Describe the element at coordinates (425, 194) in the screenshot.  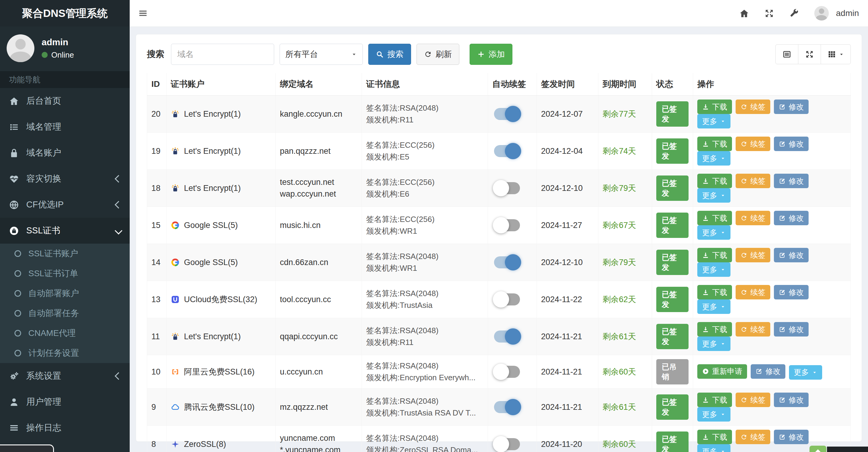
I see `cert-issuer-line: 颁发机构:E6` at that location.